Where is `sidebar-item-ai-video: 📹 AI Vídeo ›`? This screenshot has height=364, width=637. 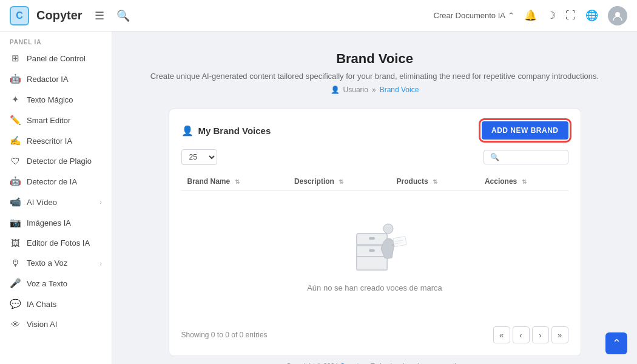 sidebar-item-ai-video: 📹 AI Vídeo › is located at coordinates (56, 202).